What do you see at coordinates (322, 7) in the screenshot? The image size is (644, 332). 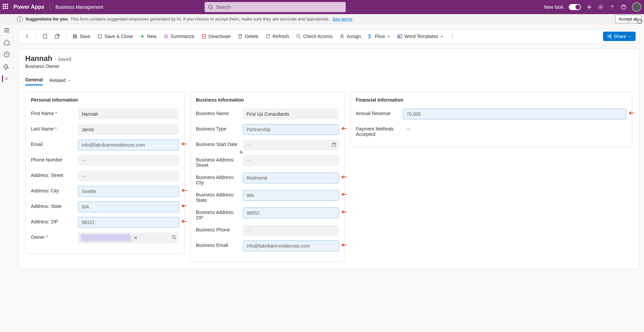 I see `app-header: Power Apps Business Management New look` at bounding box center [322, 7].